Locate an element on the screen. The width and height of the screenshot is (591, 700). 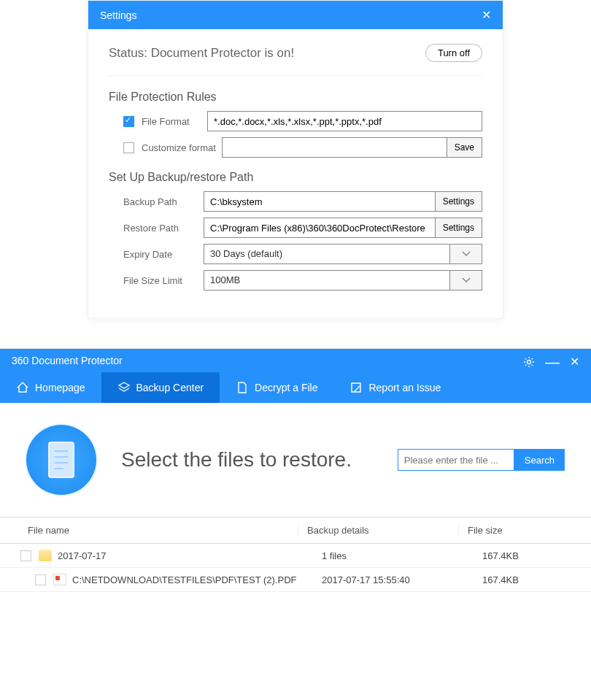
tab-decrypt-label: Decrypt a File is located at coordinates (286, 388).